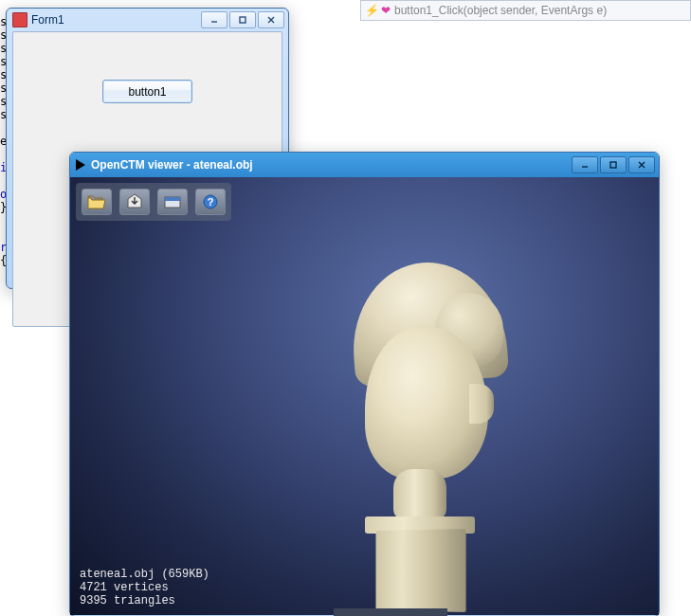  What do you see at coordinates (364, 165) in the screenshot?
I see `openctm-titlebar: OpenCTM viewer - ateneal.obj` at bounding box center [364, 165].